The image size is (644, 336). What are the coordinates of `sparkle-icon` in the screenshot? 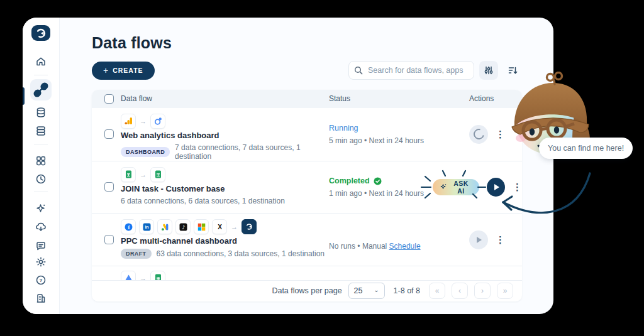 It's located at (443, 187).